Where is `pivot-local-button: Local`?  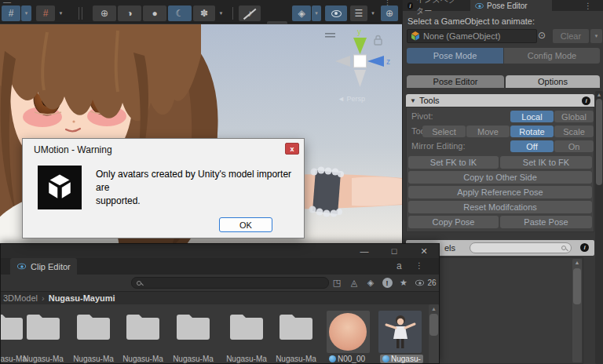 pivot-local-button: Local is located at coordinates (532, 116).